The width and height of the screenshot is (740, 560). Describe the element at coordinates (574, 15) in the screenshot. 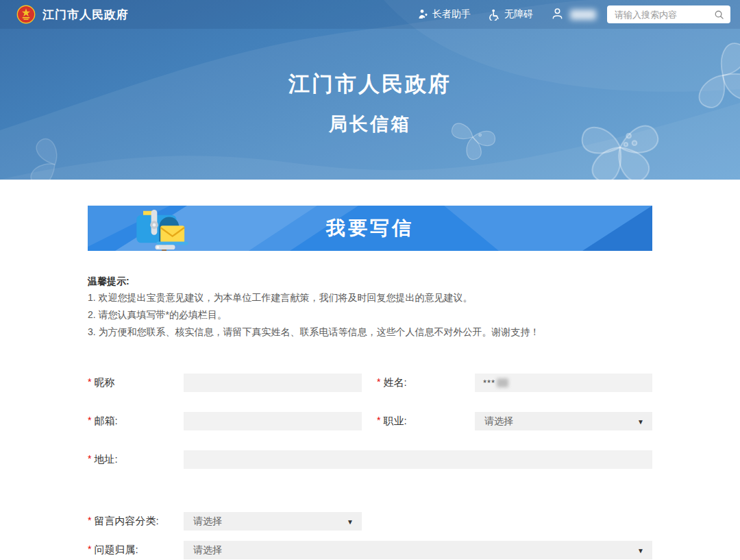

I see `user-account` at that location.